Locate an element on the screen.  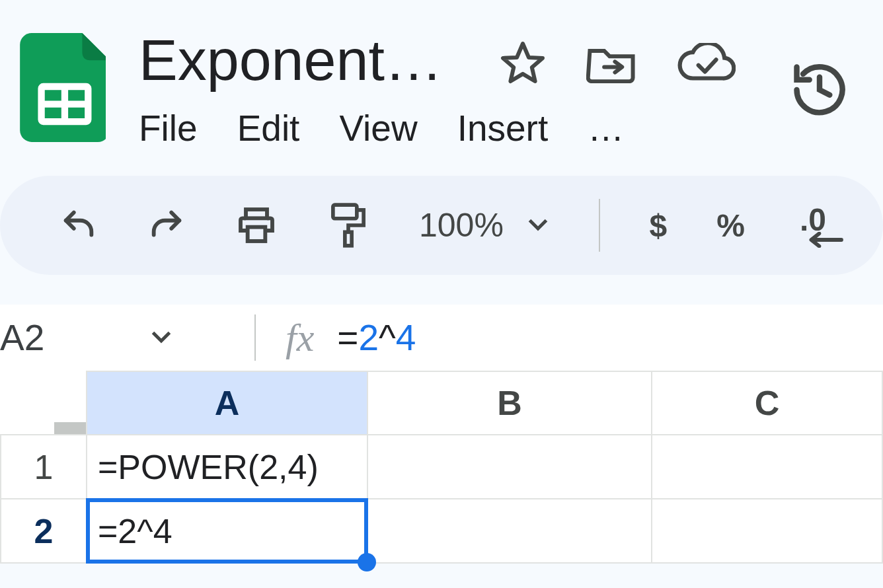
row-1: 1 =POWER(2,4) is located at coordinates (441, 466).